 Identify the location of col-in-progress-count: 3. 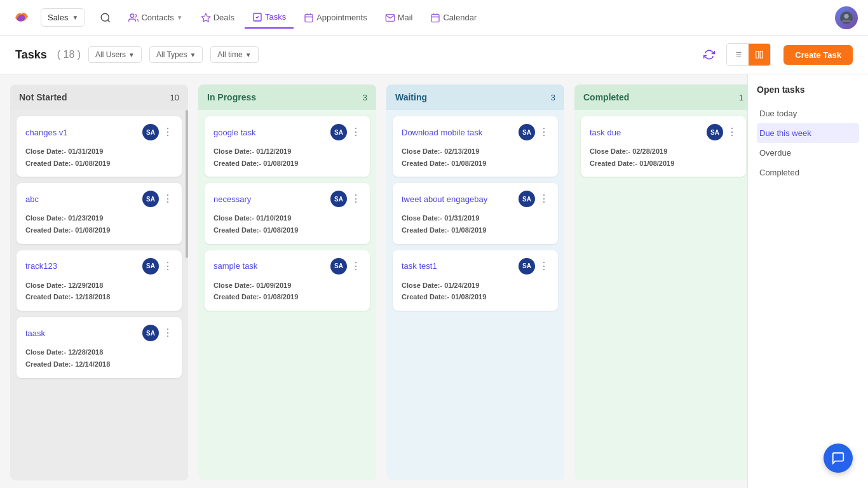
(365, 98).